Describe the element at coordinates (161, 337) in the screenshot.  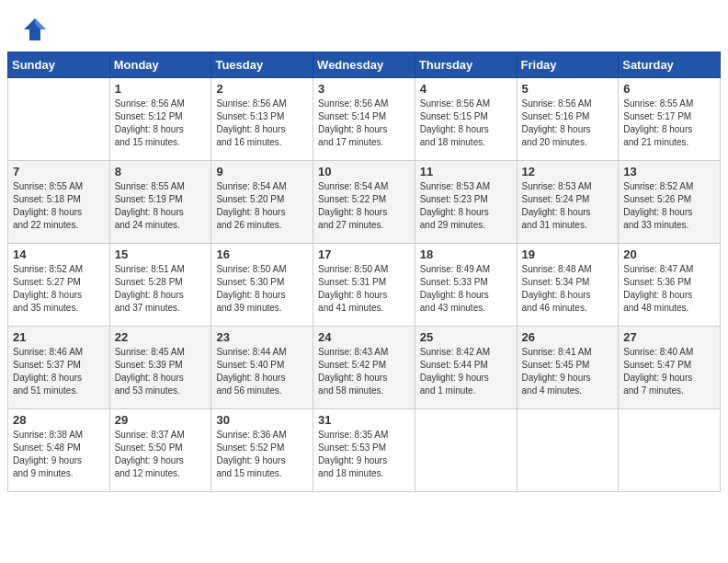
I see `day-number: 22` at that location.